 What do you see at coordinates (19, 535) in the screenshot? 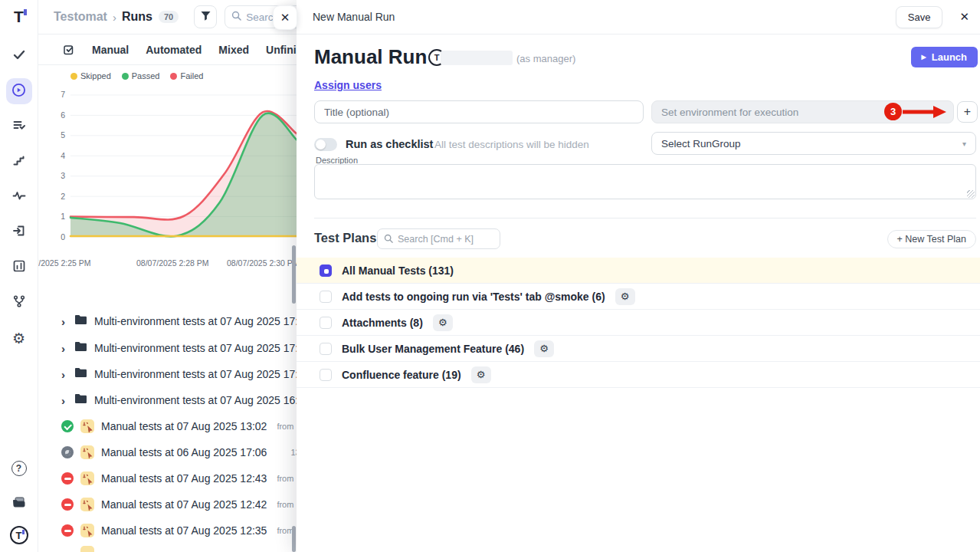
I see `project-avatar: T` at bounding box center [19, 535].